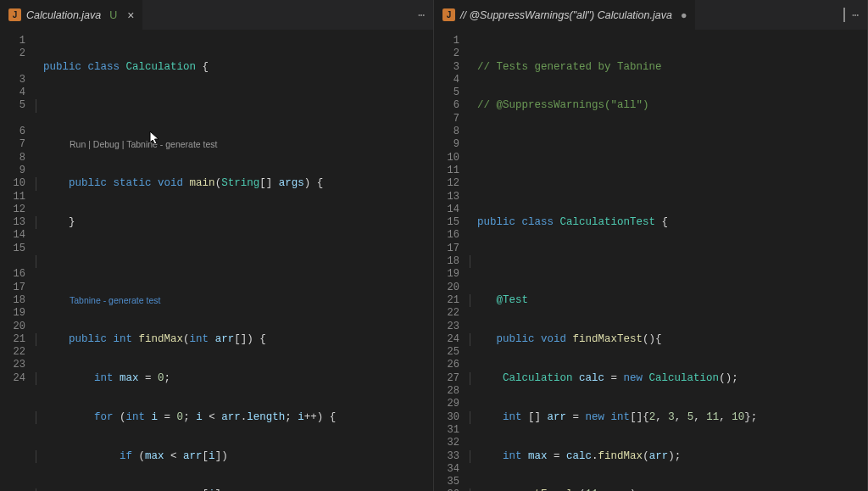 The image size is (868, 491). I want to click on tab-bar-right: J // @SuppressWarnings("all") Calculatio…, so click(651, 15).